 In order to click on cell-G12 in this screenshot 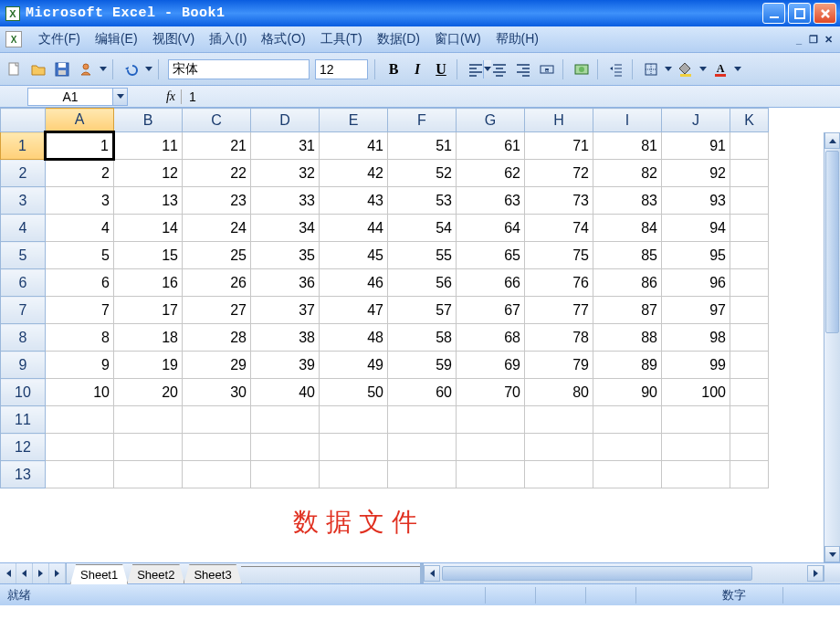, I will do `click(491, 447)`.